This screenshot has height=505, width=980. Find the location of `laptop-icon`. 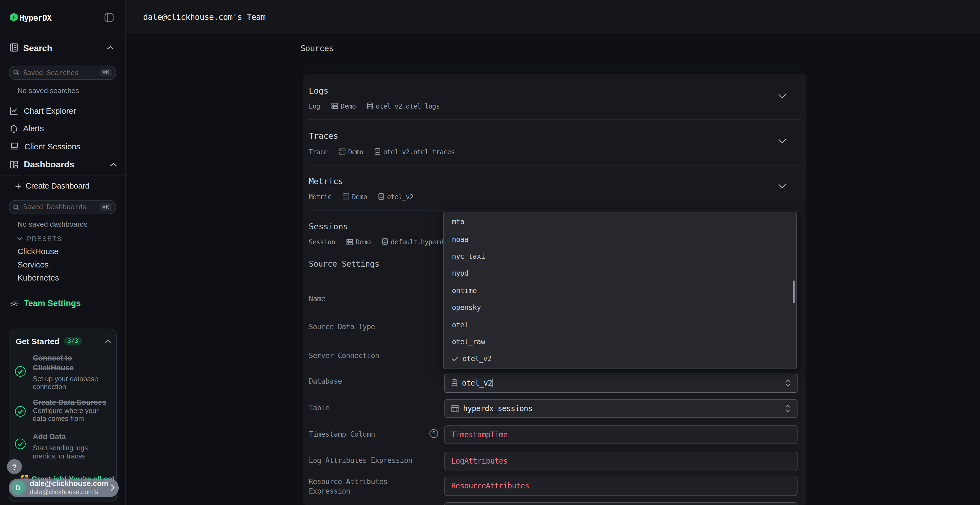

laptop-icon is located at coordinates (14, 146).